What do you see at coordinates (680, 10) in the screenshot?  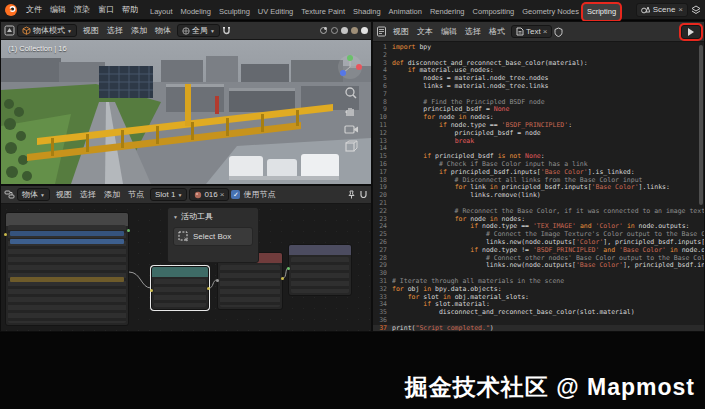 I see `scene-unlink-icon: ×` at bounding box center [680, 10].